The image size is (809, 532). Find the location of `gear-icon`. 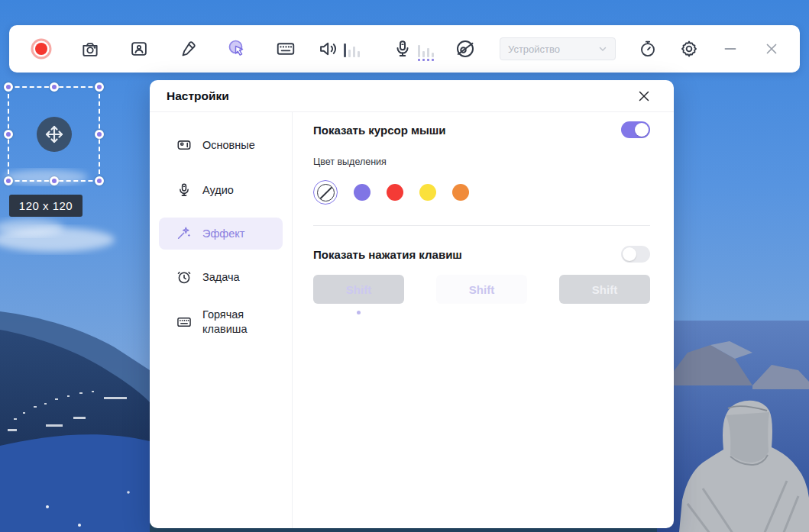

gear-icon is located at coordinates (689, 49).